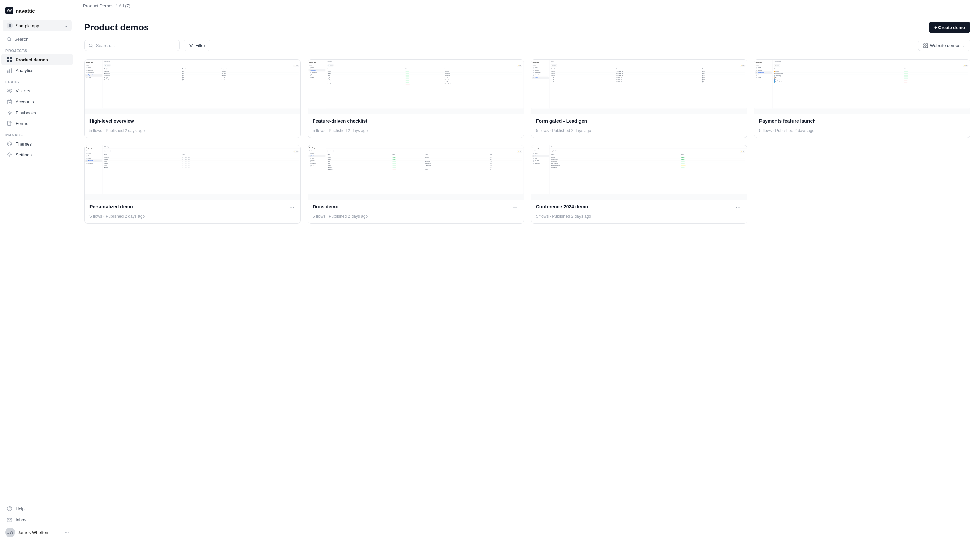 The image size is (980, 544). Describe the element at coordinates (112, 121) in the screenshot. I see `card-title: High-level overview` at that location.